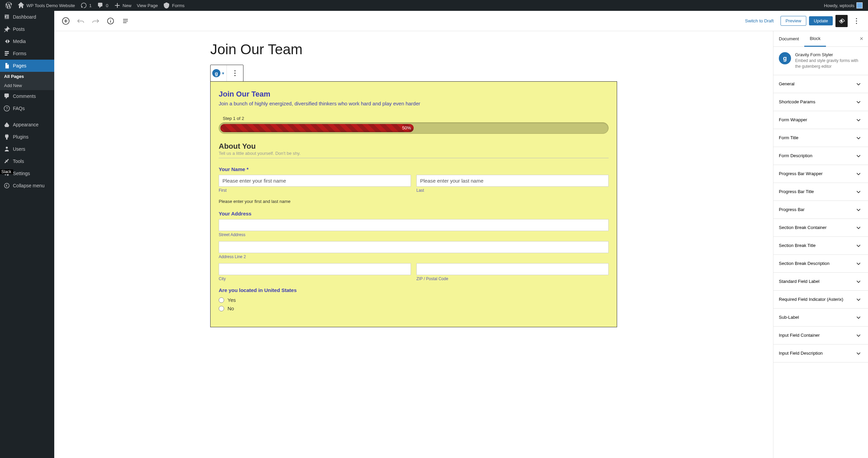 Image resolution: width=868 pixels, height=458 pixels. What do you see at coordinates (86, 5) in the screenshot?
I see `revisions-link: 1` at bounding box center [86, 5].